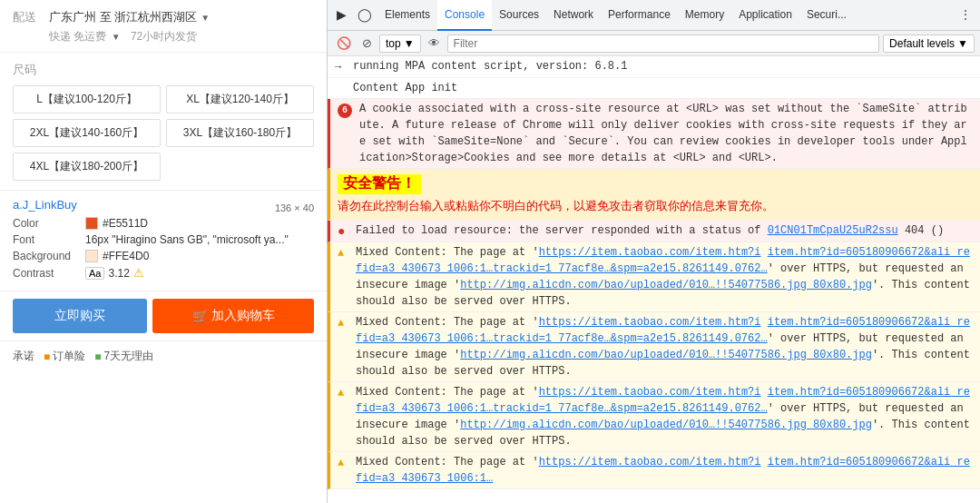  Describe the element at coordinates (666, 285) in the screenshot. I see `mixed-content-img-5: http://img.alicdn.com/bao/uploaded/010…!…` at that location.